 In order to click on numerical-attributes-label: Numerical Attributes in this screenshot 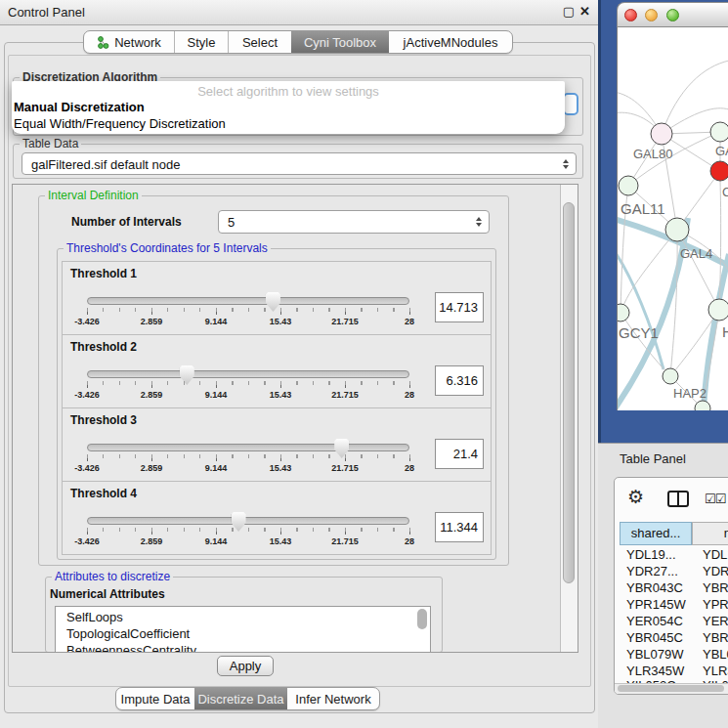, I will do `click(107, 594)`.